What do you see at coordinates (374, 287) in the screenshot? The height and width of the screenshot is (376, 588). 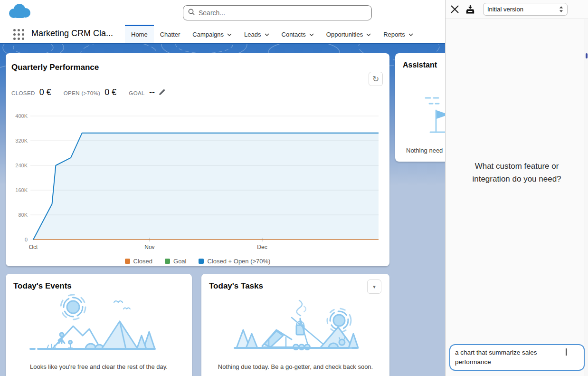 I see `dropdown-arrow-icon: ▾` at bounding box center [374, 287].